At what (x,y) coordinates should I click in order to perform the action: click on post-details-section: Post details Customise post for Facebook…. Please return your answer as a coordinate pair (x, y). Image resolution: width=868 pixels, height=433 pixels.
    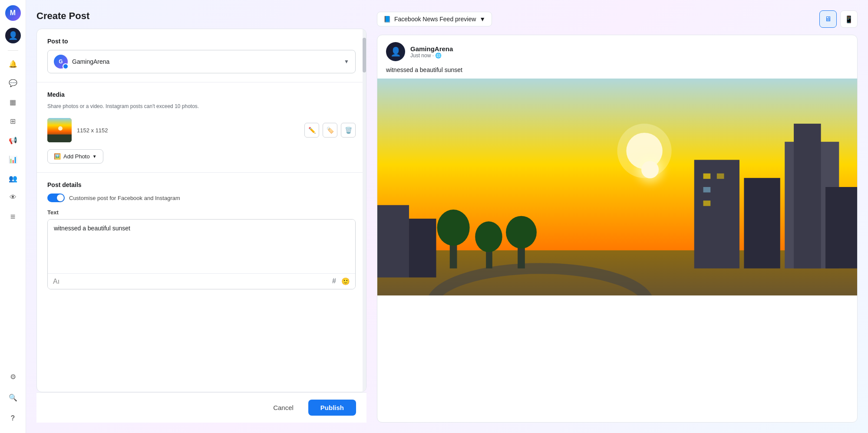
    Looking at the image, I should click on (201, 235).